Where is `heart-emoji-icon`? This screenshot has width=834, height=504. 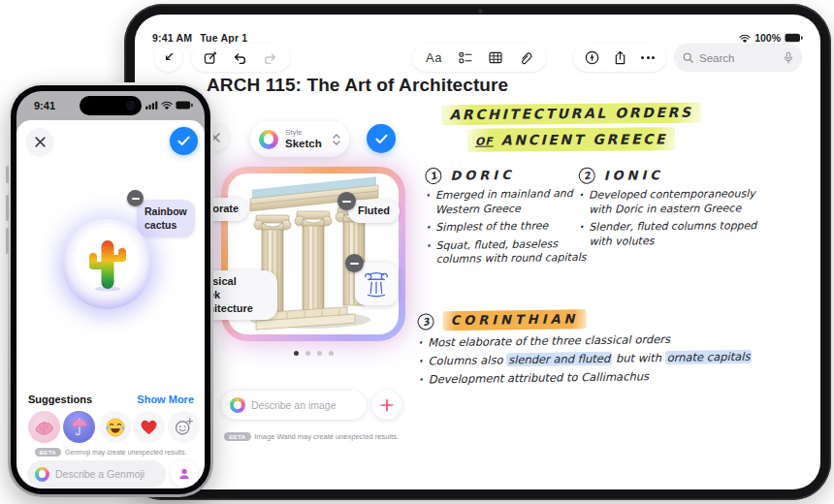
heart-emoji-icon is located at coordinates (149, 426).